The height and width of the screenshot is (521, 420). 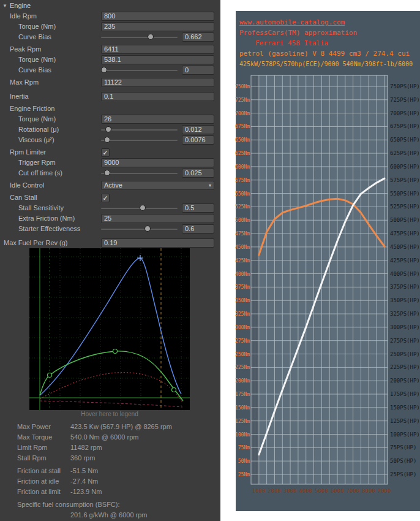 What do you see at coordinates (143, 208) in the screenshot?
I see `stall-sensitivity-slider-knob` at bounding box center [143, 208].